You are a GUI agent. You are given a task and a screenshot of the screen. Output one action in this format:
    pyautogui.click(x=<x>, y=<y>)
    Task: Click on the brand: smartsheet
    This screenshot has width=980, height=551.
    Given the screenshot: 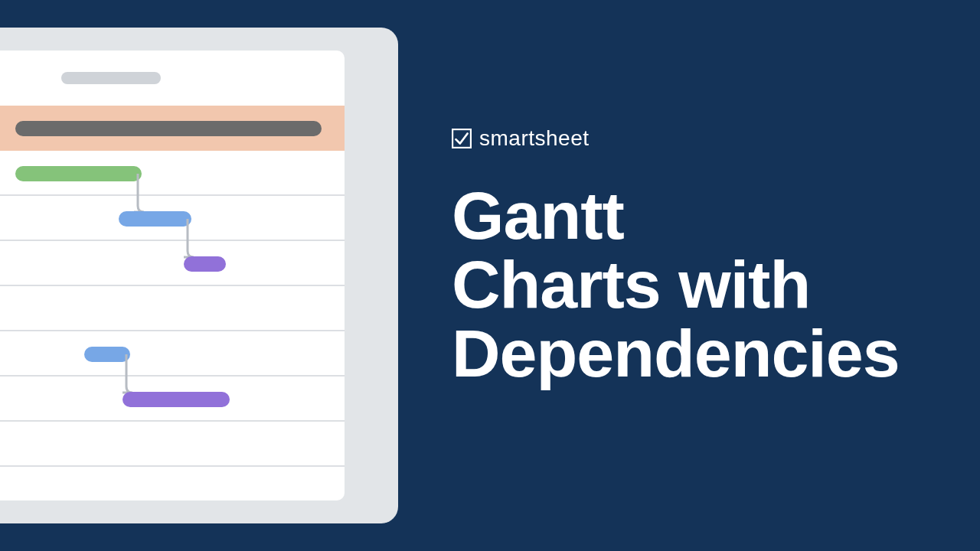 What is the action you would take?
    pyautogui.click(x=675, y=139)
    